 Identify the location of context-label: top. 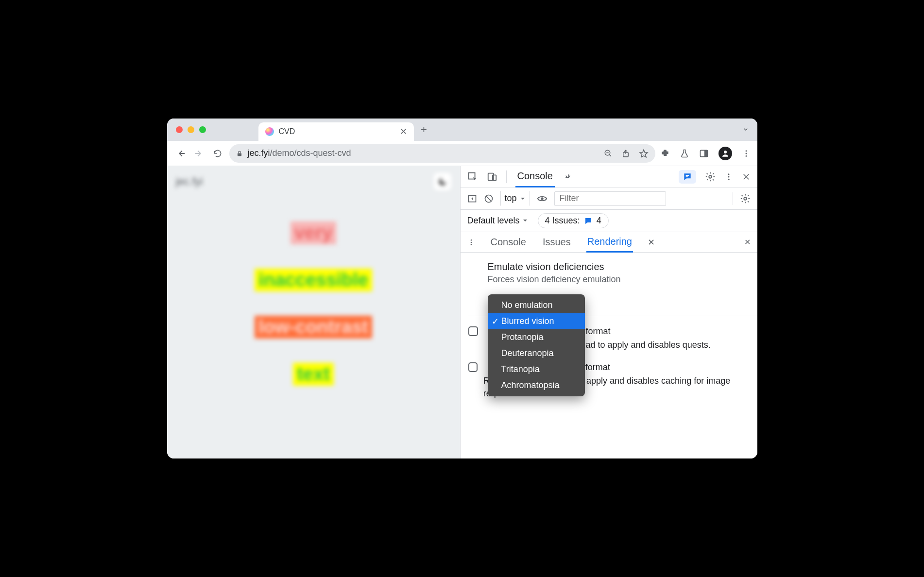
(511, 198).